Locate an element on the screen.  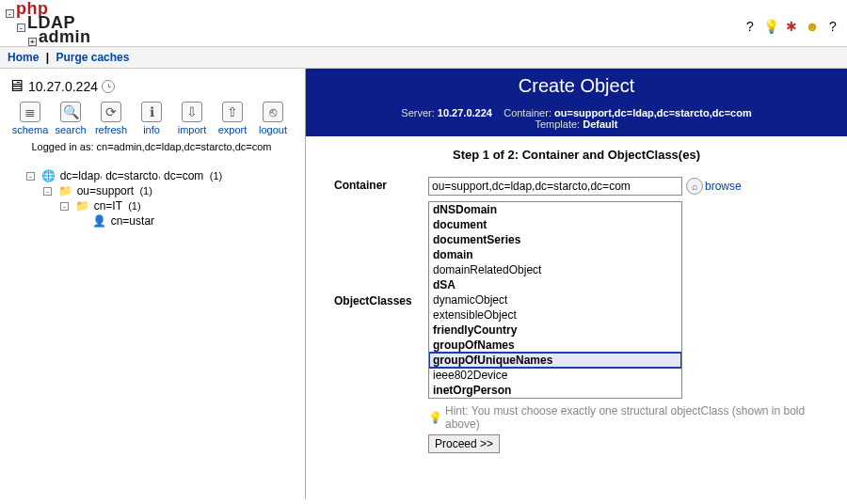
clock-icon is located at coordinates (108, 87).